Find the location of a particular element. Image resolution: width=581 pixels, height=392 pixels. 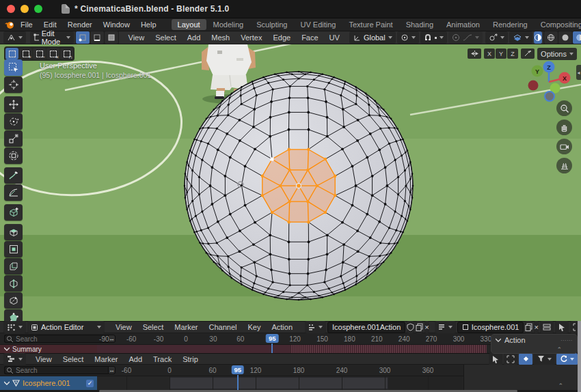

navigation-gizmo: Z Y X is located at coordinates (549, 81).